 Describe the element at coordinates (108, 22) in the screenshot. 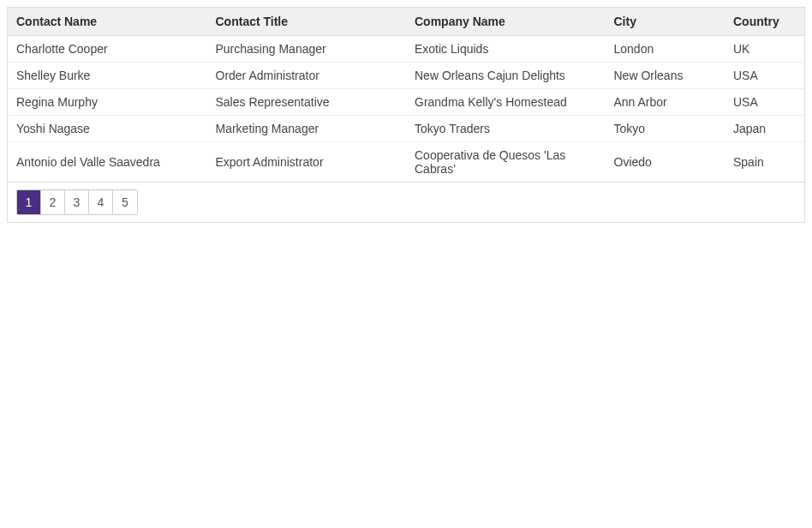

I see `header-contact-name: Contact Name` at that location.